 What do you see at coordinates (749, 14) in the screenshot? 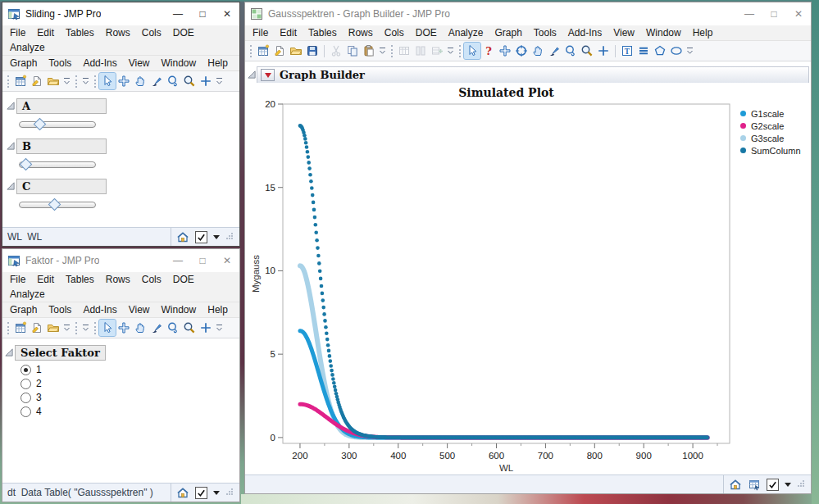
I see `minimize-button: —` at bounding box center [749, 14].